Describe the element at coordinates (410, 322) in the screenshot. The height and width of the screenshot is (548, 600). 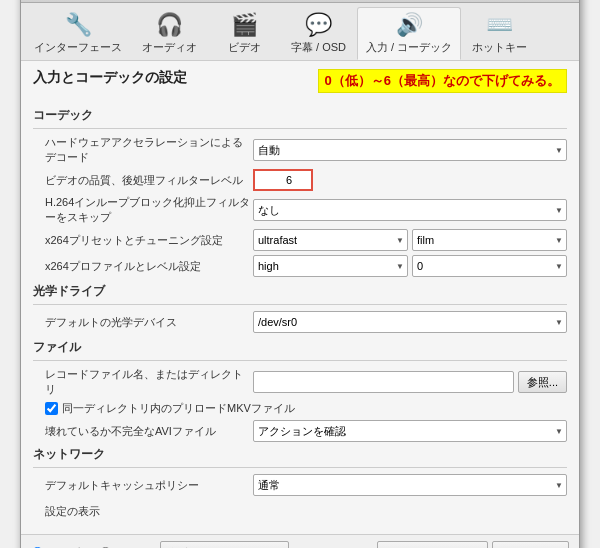
I see `optical-device-select-wrapper: /dev/sr0` at that location.